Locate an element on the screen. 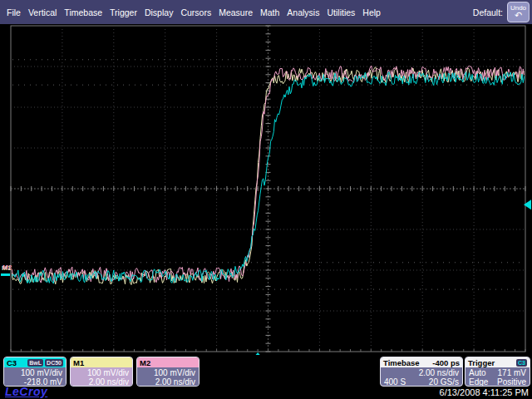 This screenshot has width=532, height=399. default-setup-label: Default: is located at coordinates (488, 12).